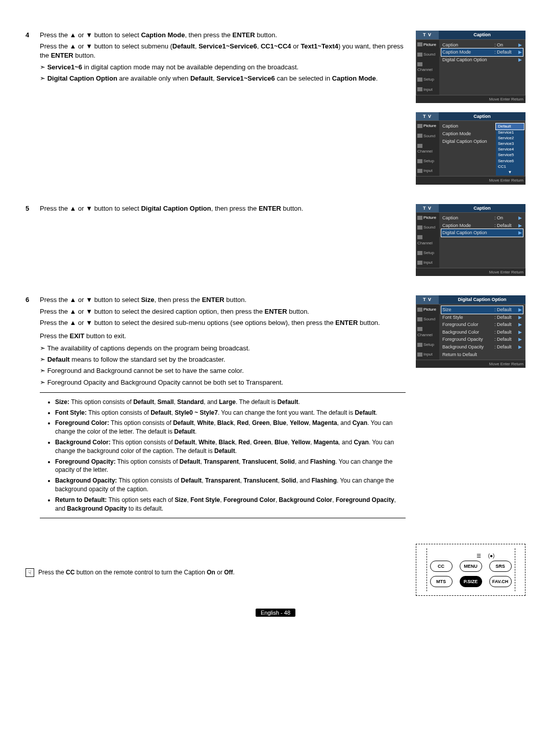  I want to click on note: Digital Caption Option are available onl…, so click(222, 79).